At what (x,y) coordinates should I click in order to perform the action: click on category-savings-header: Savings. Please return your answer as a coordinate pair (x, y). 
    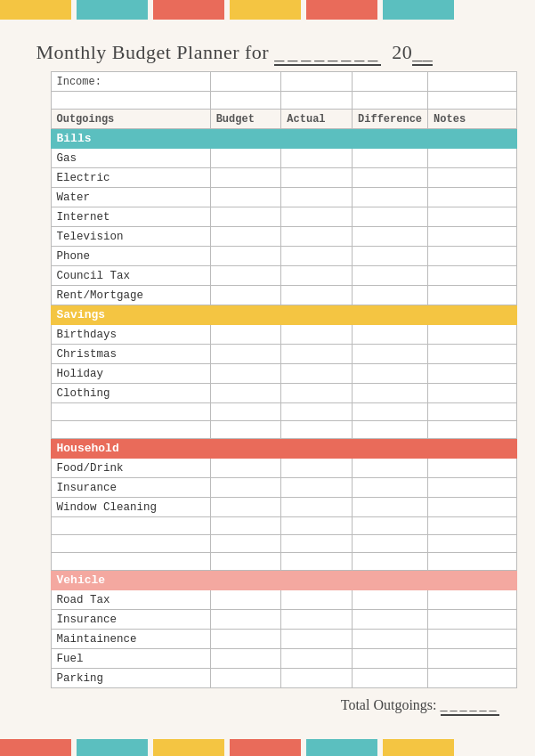
    Looking at the image, I should click on (283, 315).